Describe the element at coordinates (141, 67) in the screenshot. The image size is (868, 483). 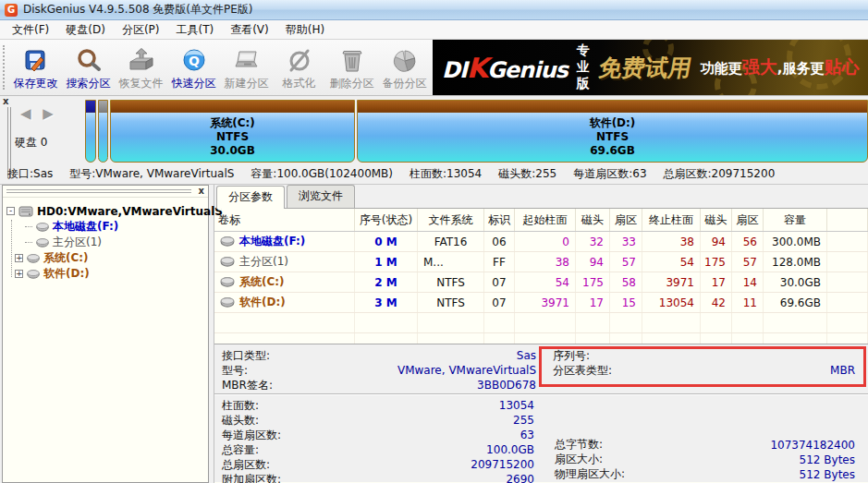
I see `recover-files-button: 恢复文件` at that location.